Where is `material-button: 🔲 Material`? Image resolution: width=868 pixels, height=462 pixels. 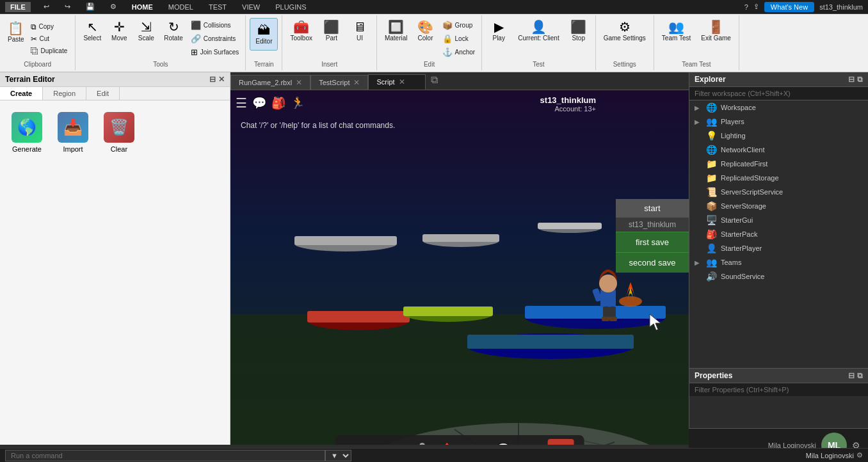
material-button: 🔲 Material is located at coordinates (396, 38).